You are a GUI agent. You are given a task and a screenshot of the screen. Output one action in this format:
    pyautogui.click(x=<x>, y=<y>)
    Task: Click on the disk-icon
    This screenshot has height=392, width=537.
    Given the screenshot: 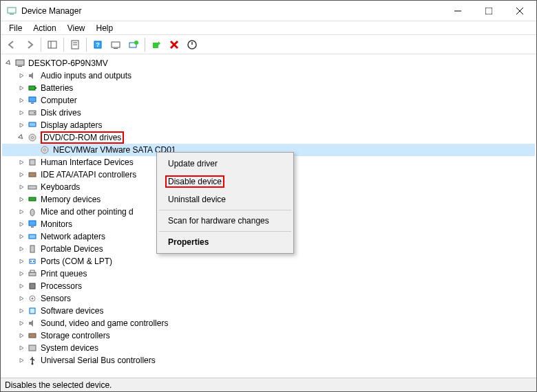 What is the action you would take?
    pyautogui.click(x=32, y=113)
    